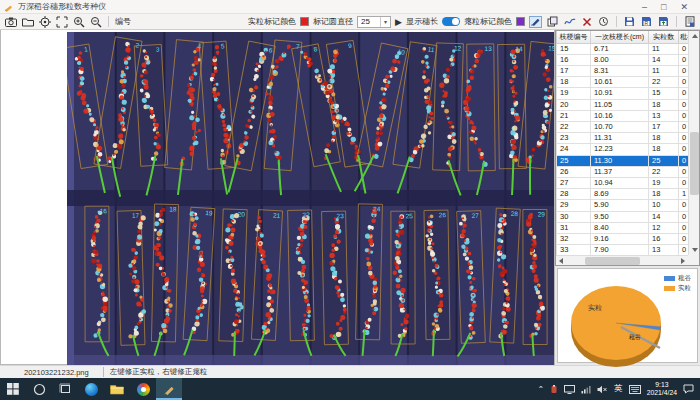  Describe the element at coordinates (209, 212) in the screenshot. I see `svg-text: 19` at that location.